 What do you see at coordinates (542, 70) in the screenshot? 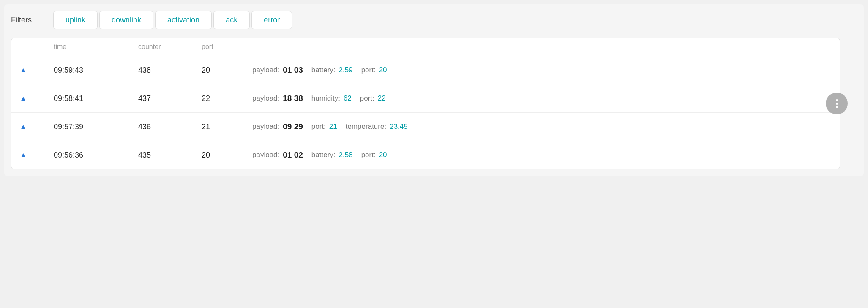
I see `row-details: payload: 01 03 battery: 2.59 port: 20` at bounding box center [542, 70].